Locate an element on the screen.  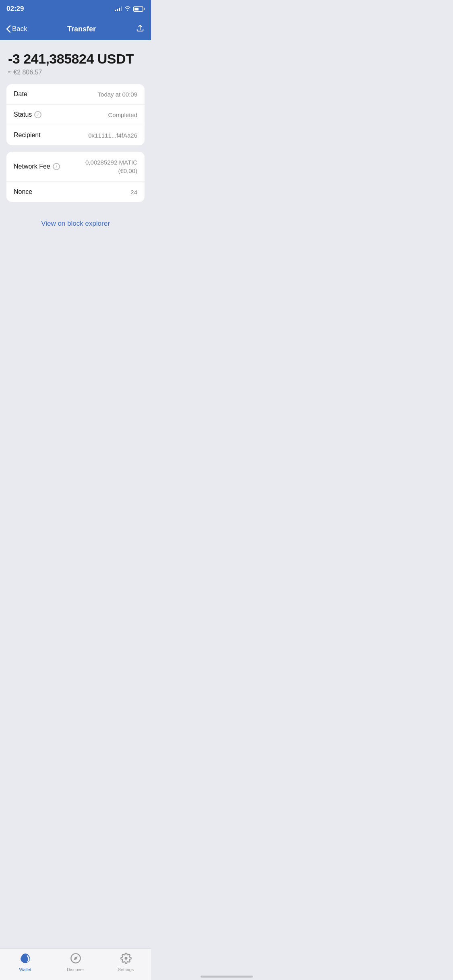
amount-secondary: ≈ €2 806,57 is located at coordinates (76, 72).